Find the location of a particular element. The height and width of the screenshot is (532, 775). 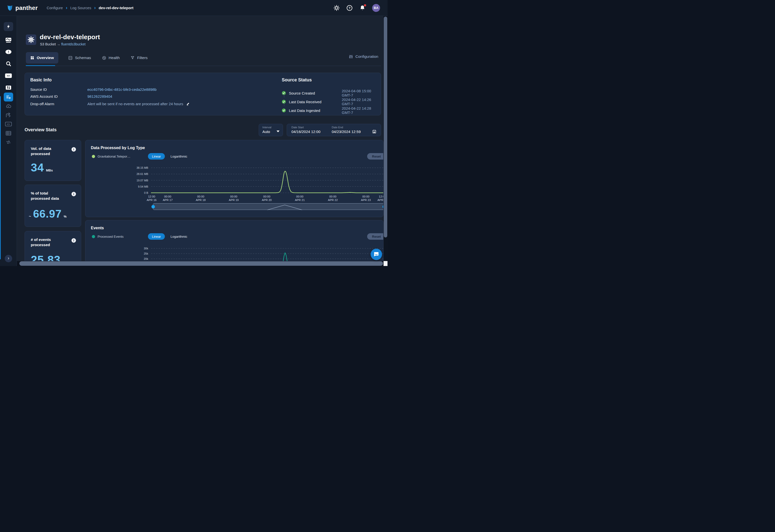

svg-text: 00:00APR 23 is located at coordinates (366, 198).